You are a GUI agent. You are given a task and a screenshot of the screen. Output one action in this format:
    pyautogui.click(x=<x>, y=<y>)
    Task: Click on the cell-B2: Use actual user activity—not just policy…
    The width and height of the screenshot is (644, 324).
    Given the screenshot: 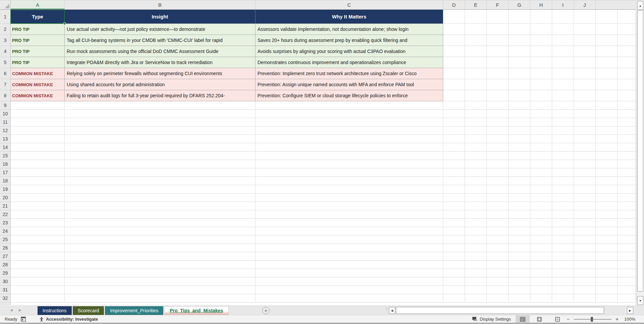 What is the action you would take?
    pyautogui.click(x=160, y=30)
    